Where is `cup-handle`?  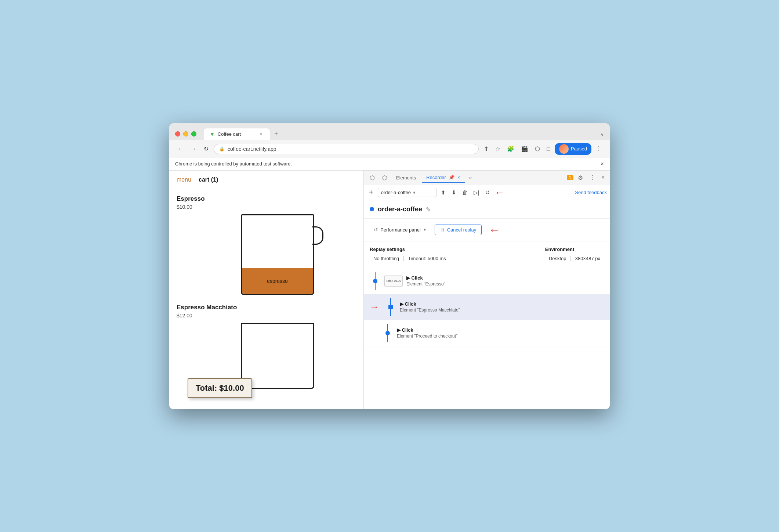 cup-handle is located at coordinates (318, 236).